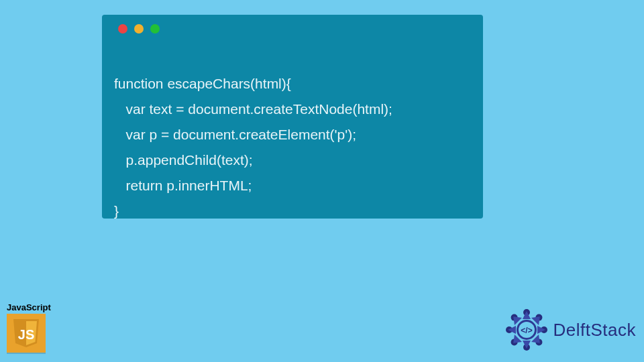 This screenshot has width=644, height=362. What do you see at coordinates (30, 327) in the screenshot?
I see `javascript-badge: JavaScript JS` at bounding box center [30, 327].